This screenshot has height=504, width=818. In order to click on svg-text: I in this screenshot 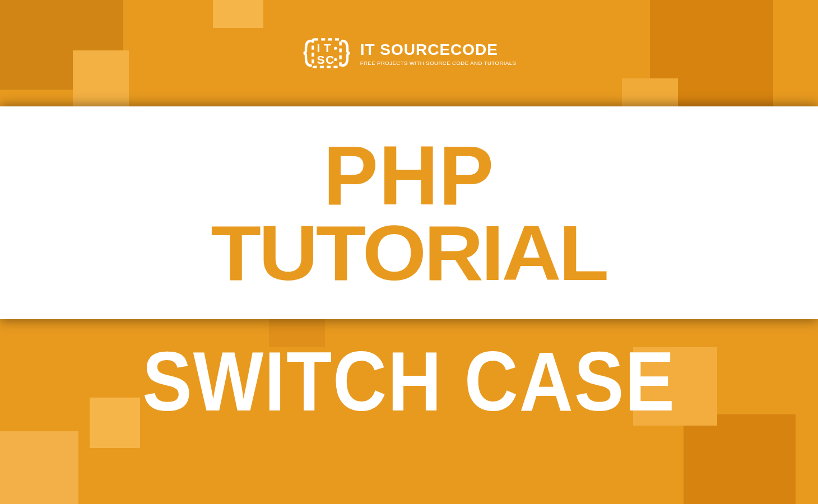, I will do `click(318, 48)`.